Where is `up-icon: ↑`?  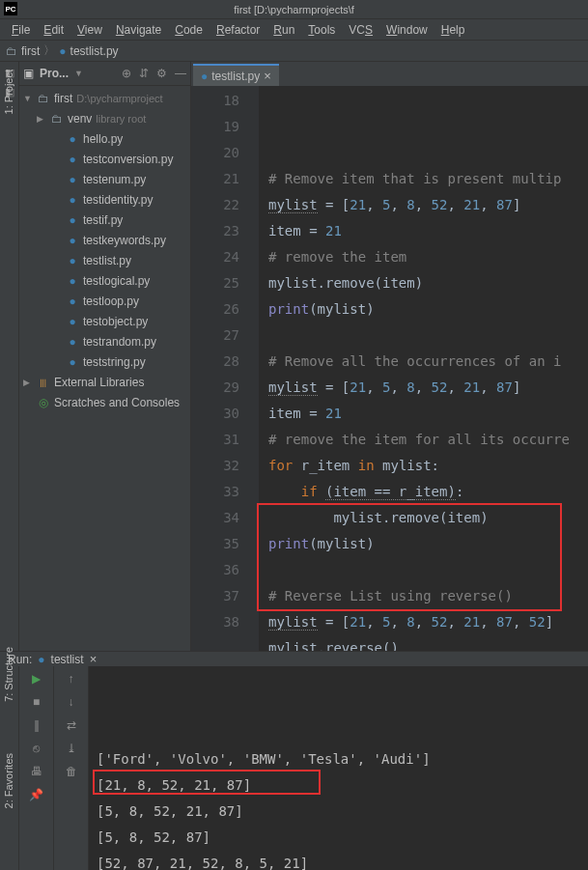 up-icon: ↑ is located at coordinates (71, 679).